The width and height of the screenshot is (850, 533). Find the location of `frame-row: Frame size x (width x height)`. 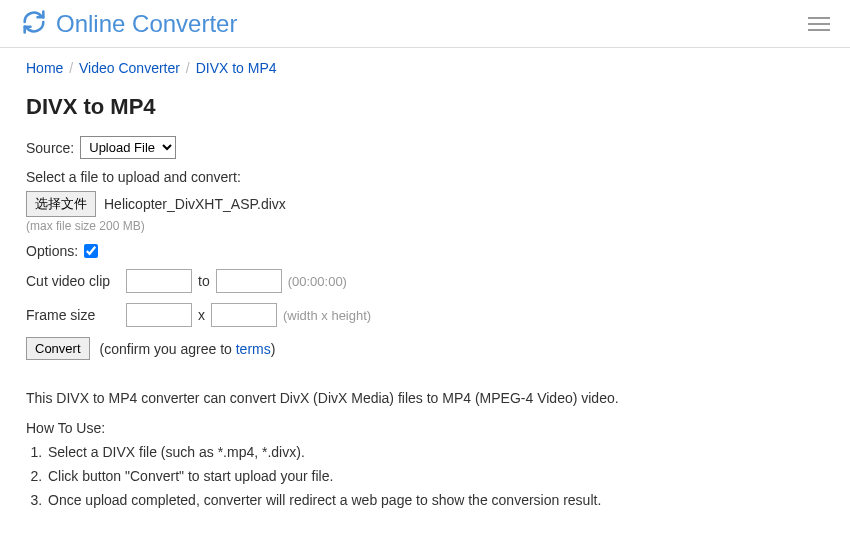

frame-row: Frame size x (width x height) is located at coordinates (425, 315).